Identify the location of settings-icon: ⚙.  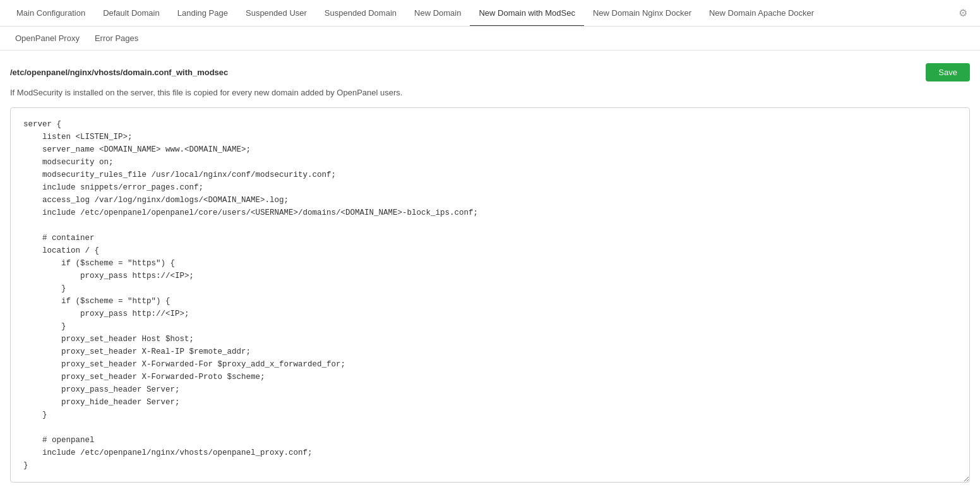
(963, 13).